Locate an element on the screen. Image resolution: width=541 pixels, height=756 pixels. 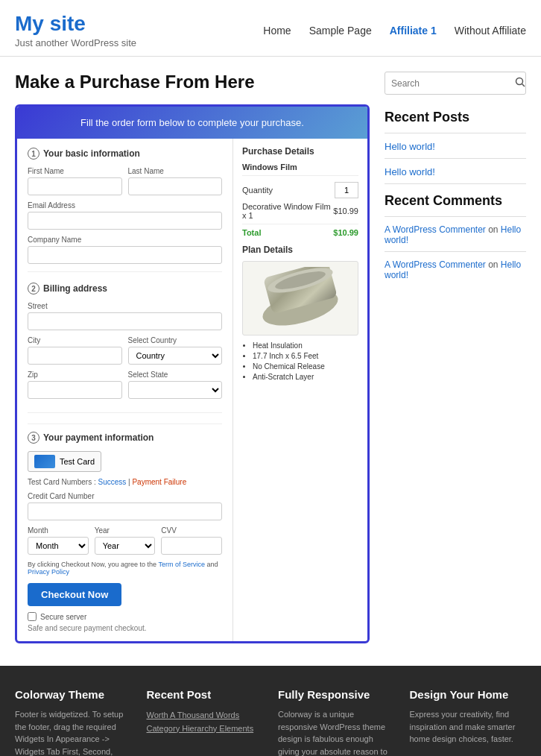
site-title: My site is located at coordinates (76, 24).